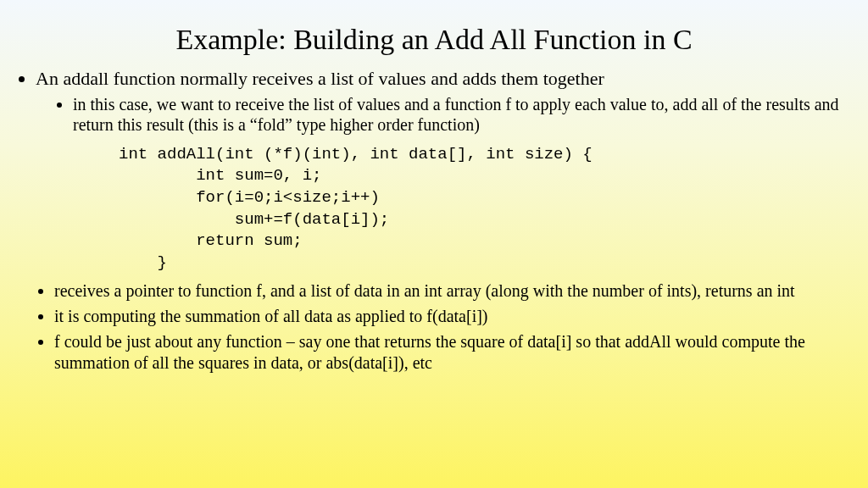 Image resolution: width=868 pixels, height=488 pixels. Describe the element at coordinates (453, 317) in the screenshot. I see `sub-bullet-3: it is computing the summation of all dat…` at that location.